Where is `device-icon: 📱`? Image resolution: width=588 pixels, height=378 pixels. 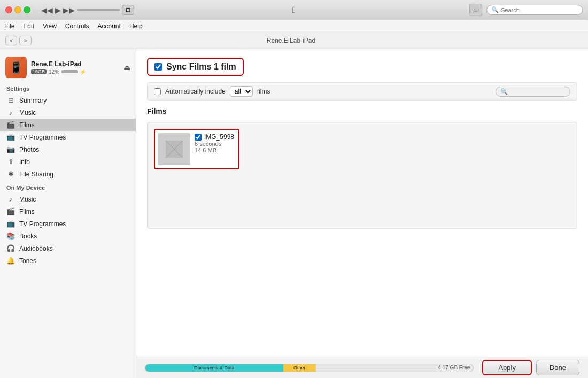 device-icon: 📱 is located at coordinates (16, 67).